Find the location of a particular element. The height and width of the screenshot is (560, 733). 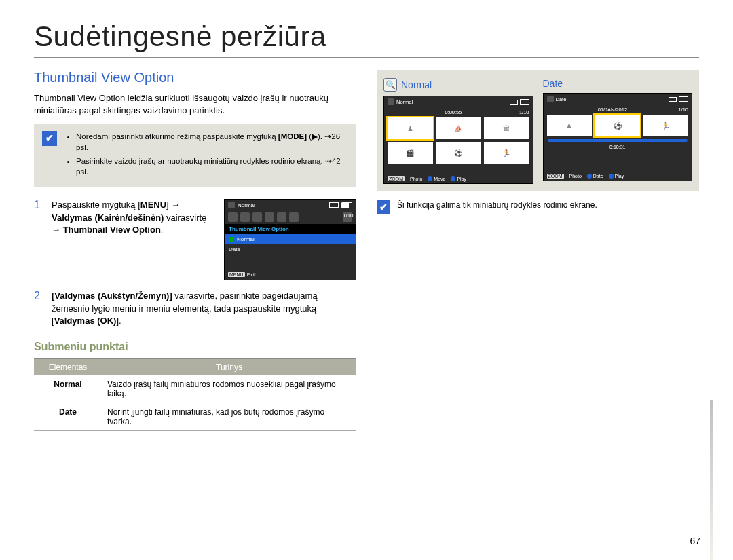

preview-normal-screen: Normal 0:00:551/10 ♟ ⛵ 🏛 🎬 ⚽ 🏃 ZOOMPhoto is located at coordinates (459, 140).